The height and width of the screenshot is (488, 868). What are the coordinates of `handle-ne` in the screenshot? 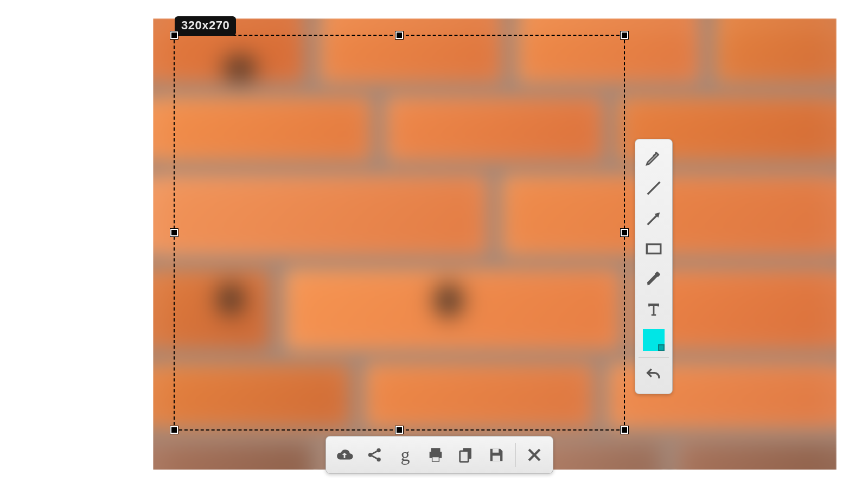 It's located at (624, 35).